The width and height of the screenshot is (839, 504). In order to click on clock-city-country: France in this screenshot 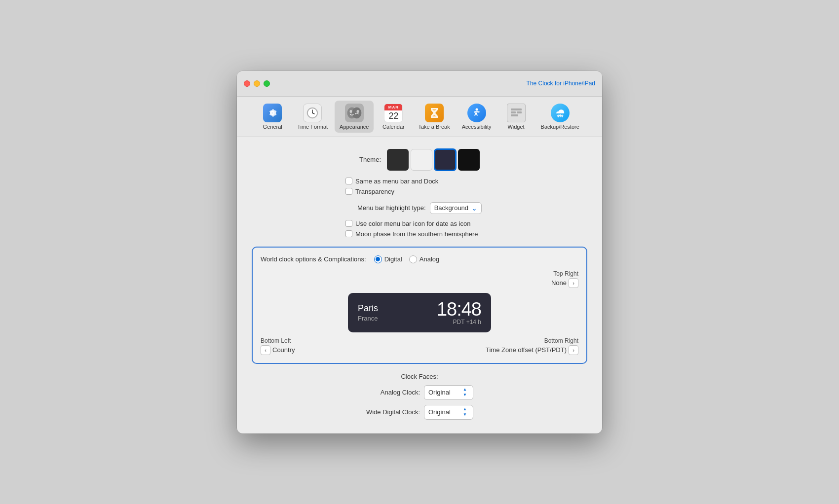, I will do `click(368, 319)`.